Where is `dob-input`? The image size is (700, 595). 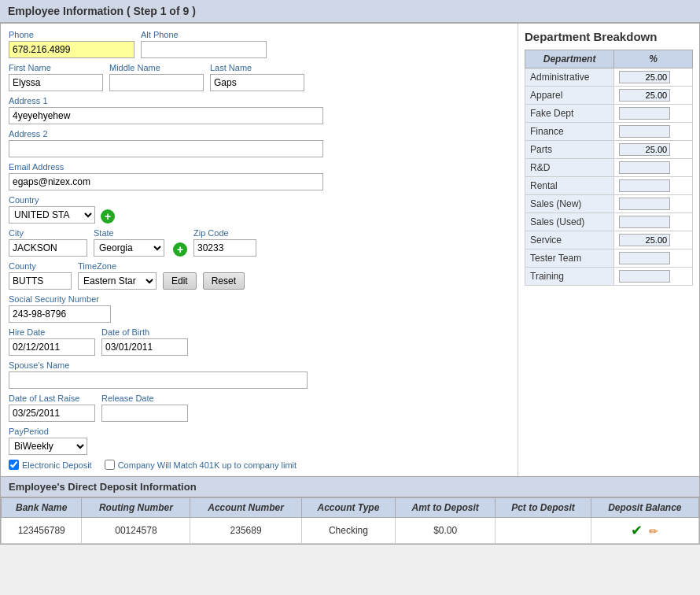
dob-input is located at coordinates (145, 347).